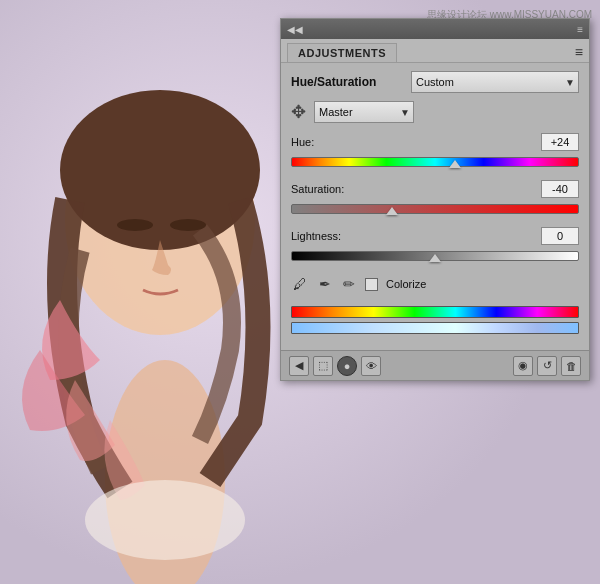  Describe the element at coordinates (435, 198) in the screenshot. I see `saturation-slider-row: Saturation:` at that location.